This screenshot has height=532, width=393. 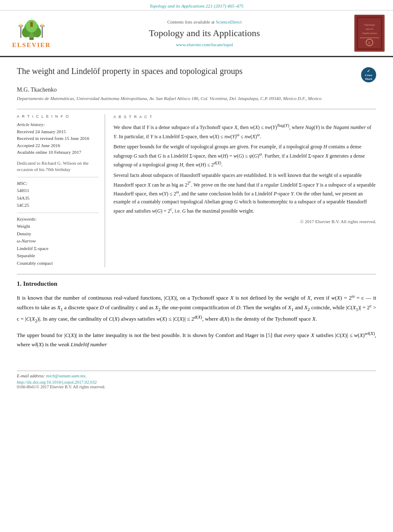 What do you see at coordinates (58, 198) in the screenshot?
I see `msc-codes: 54H11 54A35 54C25` at bounding box center [58, 198].